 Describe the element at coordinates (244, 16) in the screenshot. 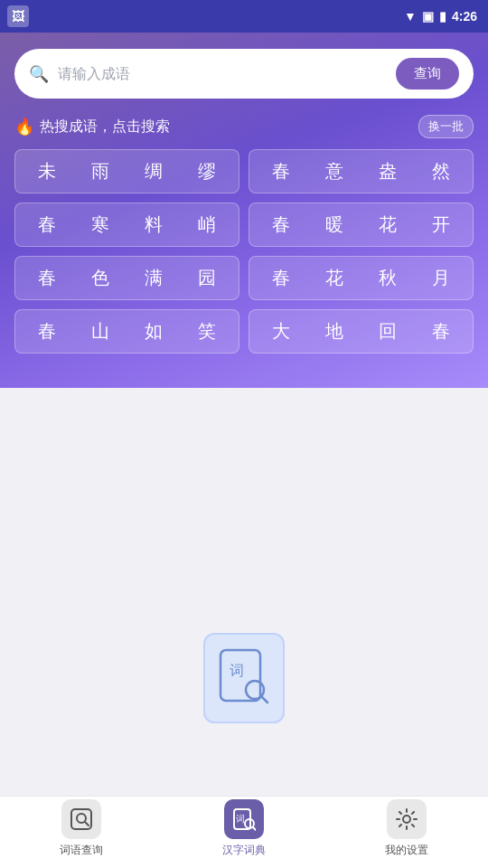

I see `status-bar: 🖼 ▼ ▣ ▮ 4:26` at that location.